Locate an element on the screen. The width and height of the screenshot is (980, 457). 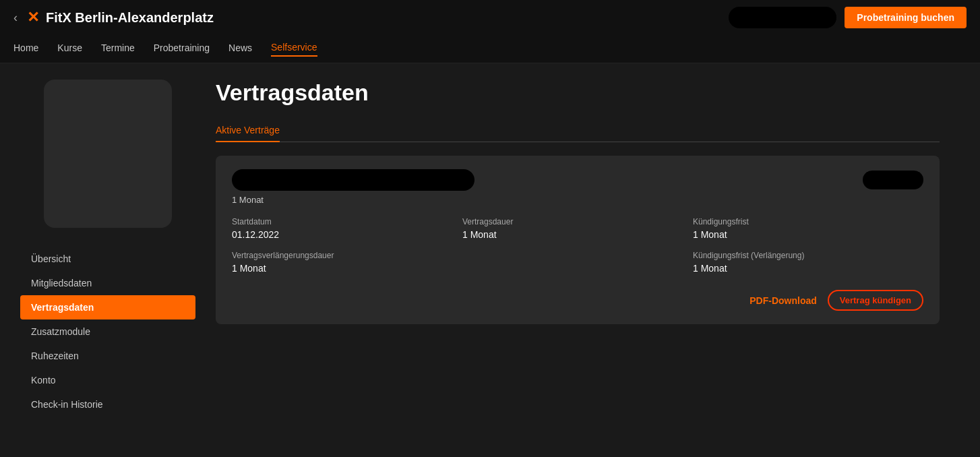
detail-kundigungsfrist-verlangerung: Kündigungsfrist (Verlängerung) 1 Monat is located at coordinates (808, 262).